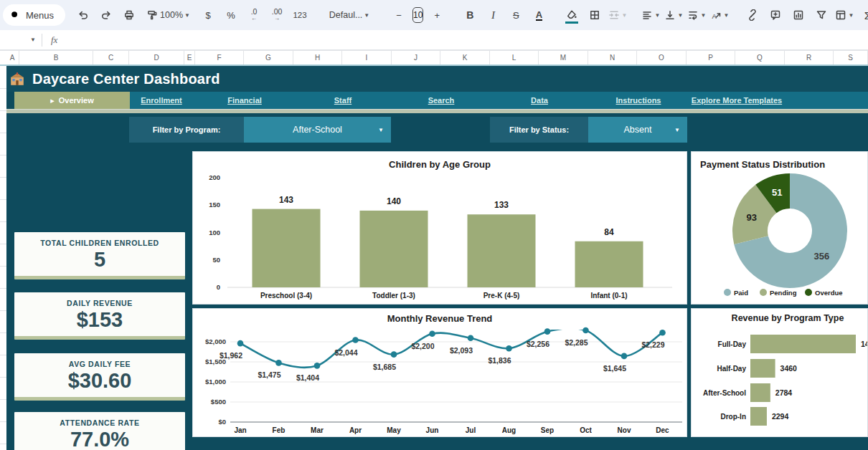  Describe the element at coordinates (502, 295) in the screenshot. I see `svg-text: Pre-K (4-5)` at that location.